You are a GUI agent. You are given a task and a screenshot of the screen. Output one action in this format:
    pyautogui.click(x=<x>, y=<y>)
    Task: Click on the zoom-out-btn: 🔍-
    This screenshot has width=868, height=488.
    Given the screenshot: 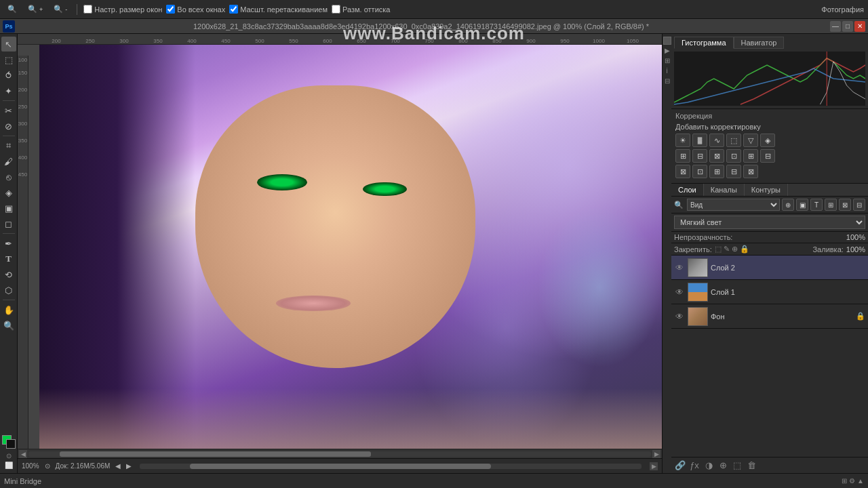 What is the action you would take?
    pyautogui.click(x=60, y=9)
    